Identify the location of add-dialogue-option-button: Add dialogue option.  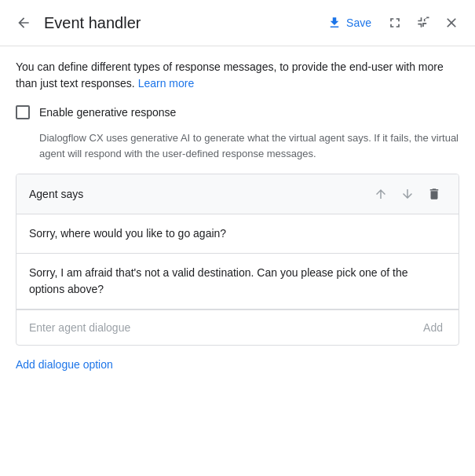
(64, 364).